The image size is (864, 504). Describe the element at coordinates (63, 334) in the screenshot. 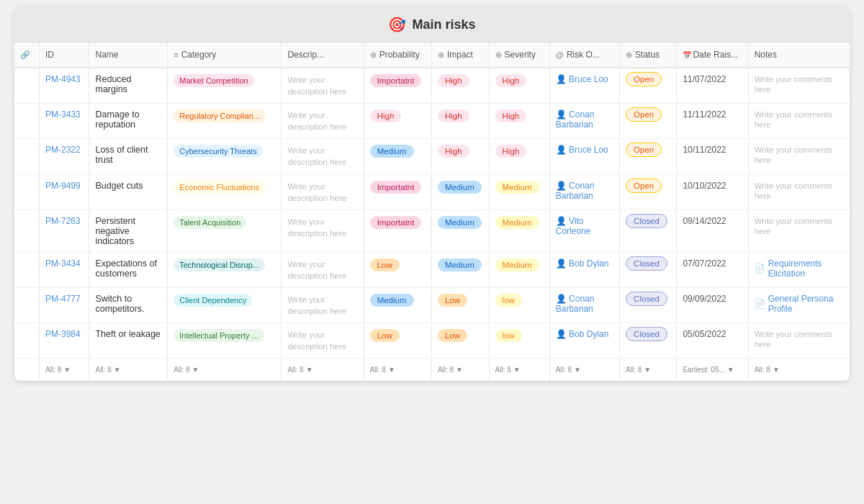

I see `row-id: PM-3984` at that location.